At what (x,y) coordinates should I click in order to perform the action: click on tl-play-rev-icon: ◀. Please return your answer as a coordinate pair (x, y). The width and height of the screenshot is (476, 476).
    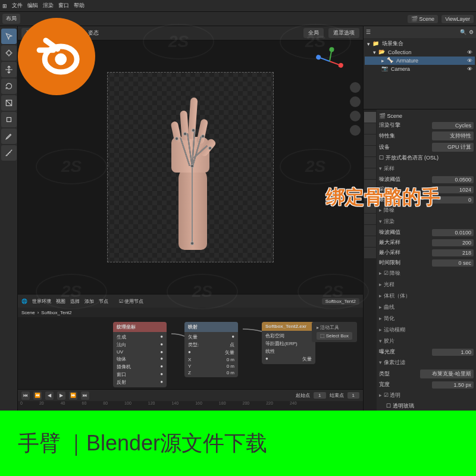
    Looking at the image, I should click on (49, 396).